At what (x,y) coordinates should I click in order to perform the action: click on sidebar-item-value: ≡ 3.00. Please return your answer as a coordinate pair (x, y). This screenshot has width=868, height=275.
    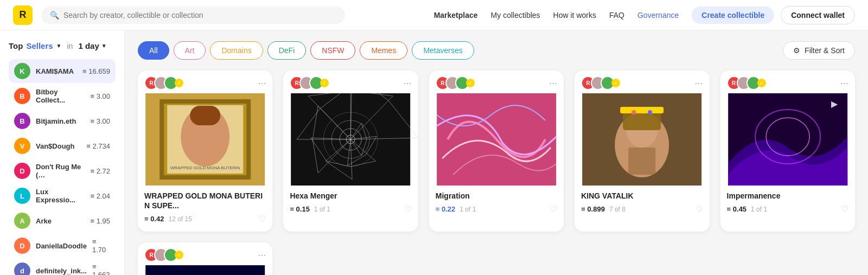
    Looking at the image, I should click on (101, 121).